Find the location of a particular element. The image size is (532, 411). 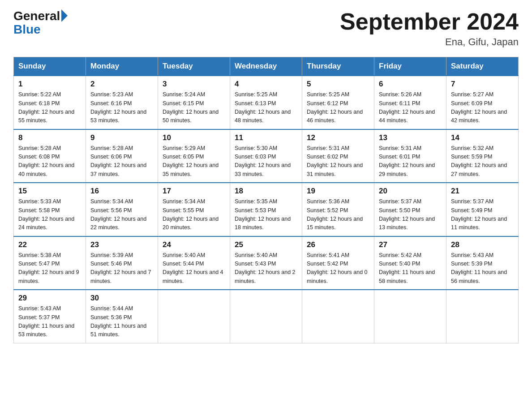

calendar-cell: 2Sunrise: 5:23 AMSunset: 6:16 PMDaylight… is located at coordinates (122, 103).